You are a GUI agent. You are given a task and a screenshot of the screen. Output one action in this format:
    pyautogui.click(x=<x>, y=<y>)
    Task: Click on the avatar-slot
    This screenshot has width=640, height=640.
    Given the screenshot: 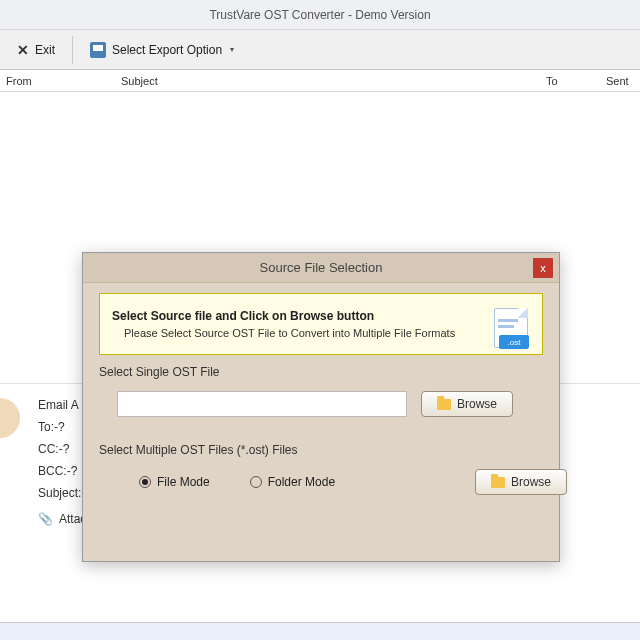 What is the action you would take?
    pyautogui.click(x=17, y=417)
    